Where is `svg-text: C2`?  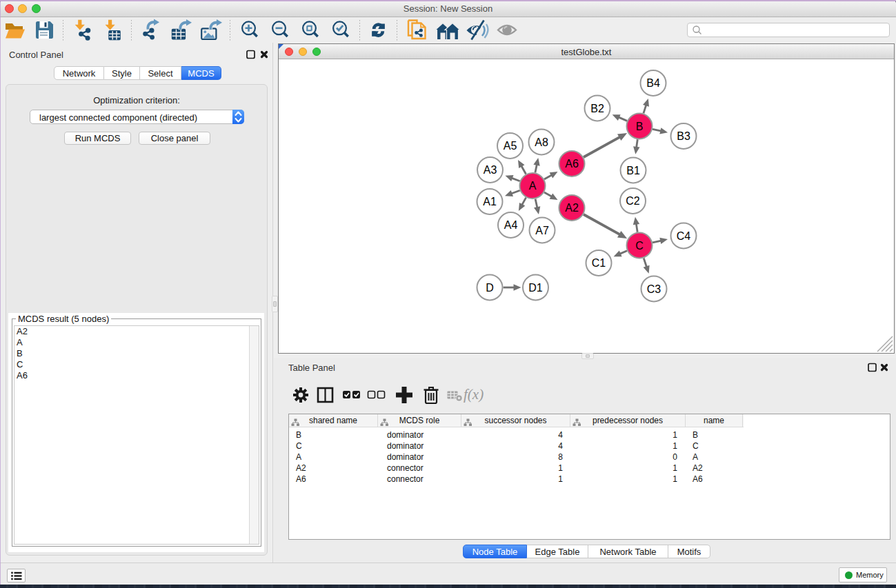
svg-text: C2 is located at coordinates (633, 201).